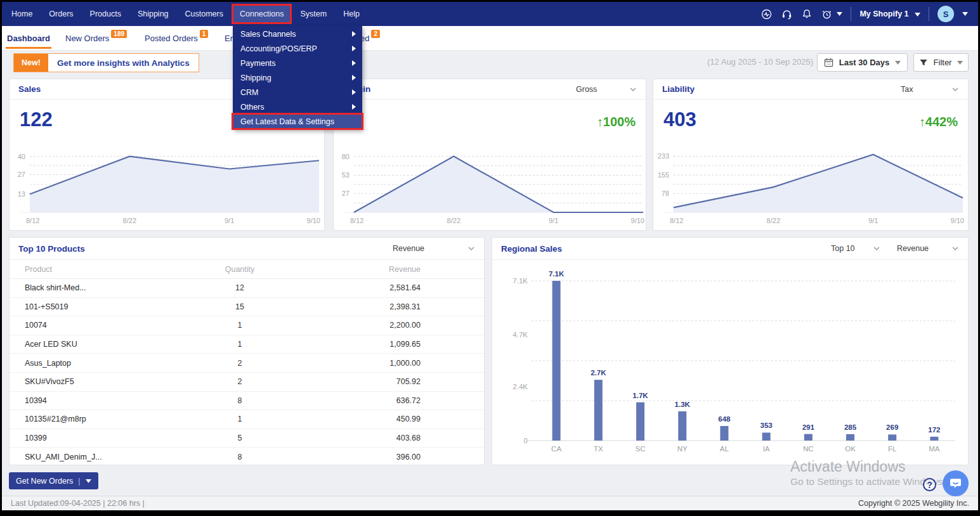 This screenshot has height=516, width=980. Describe the element at coordinates (297, 122) in the screenshot. I see `menu-item-get-latest-data-settings: Get Latest Data & Settings` at that location.